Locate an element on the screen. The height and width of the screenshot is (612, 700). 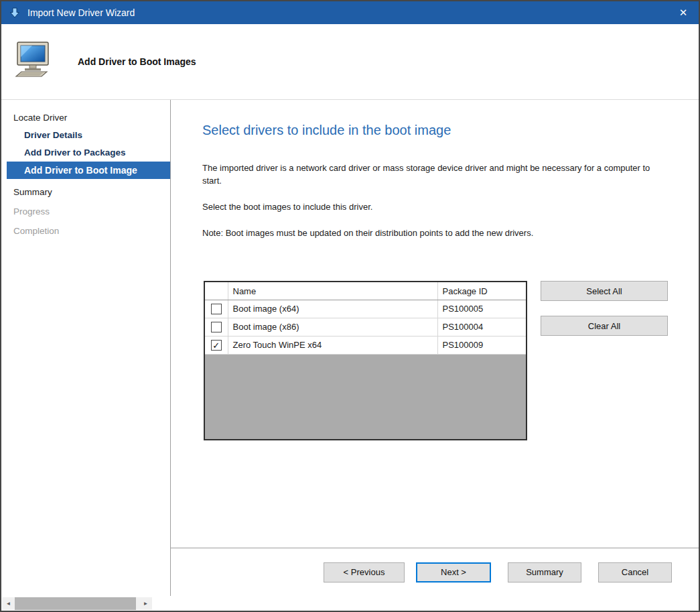
checkbox-cell: ✓ is located at coordinates (216, 345).